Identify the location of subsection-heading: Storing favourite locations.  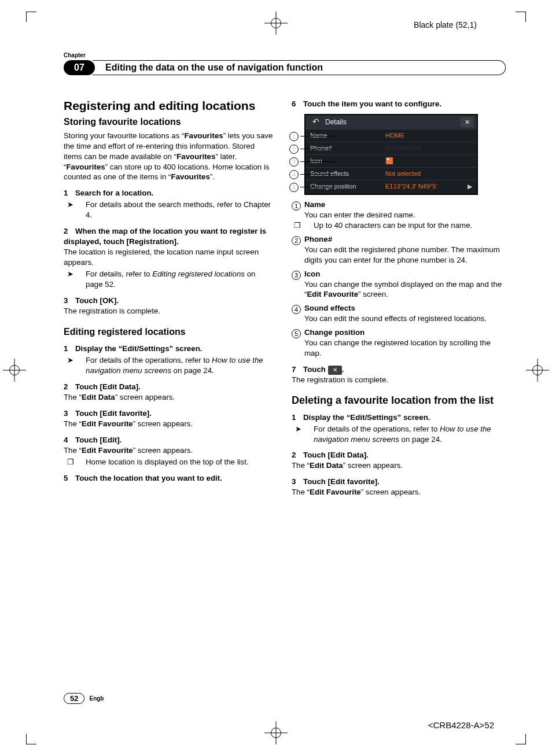
(169, 122).